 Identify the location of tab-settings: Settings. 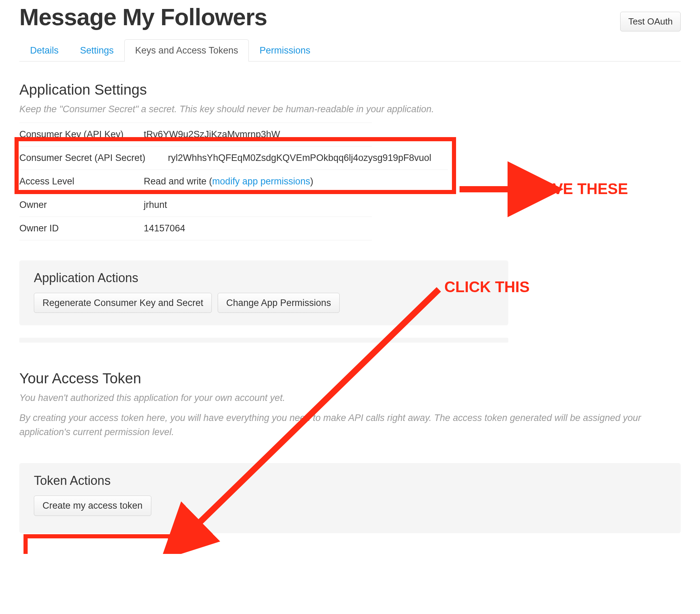
(97, 50).